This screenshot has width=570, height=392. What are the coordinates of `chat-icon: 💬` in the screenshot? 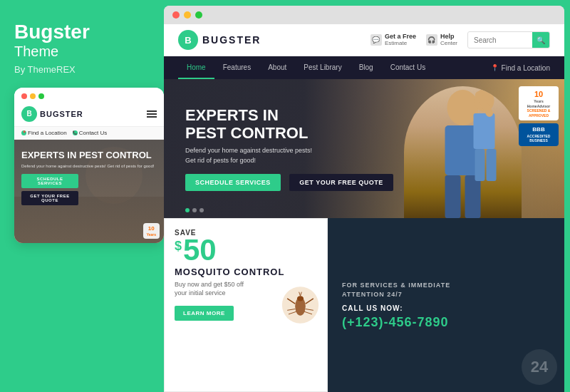 It's located at (376, 40).